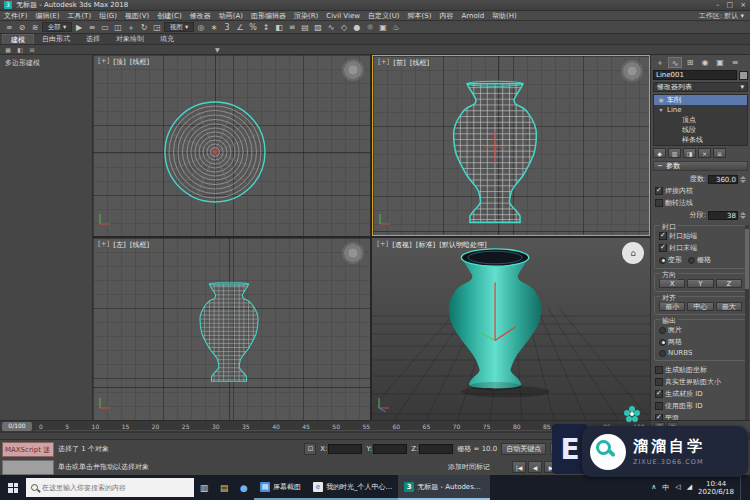 Image resolution: width=750 pixels, height=500 pixels. What do you see at coordinates (700, 130) in the screenshot?
I see `stack-row-segment: 线段` at bounding box center [700, 130].